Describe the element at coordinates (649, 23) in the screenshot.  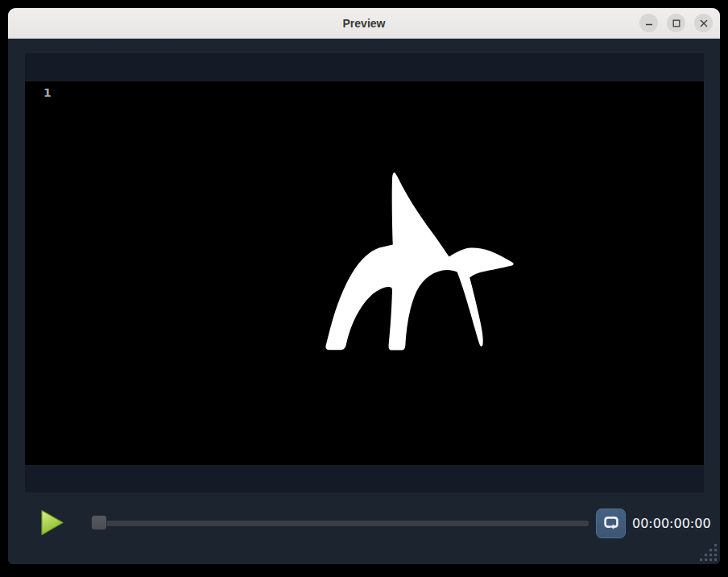
I see `minimize-button` at that location.